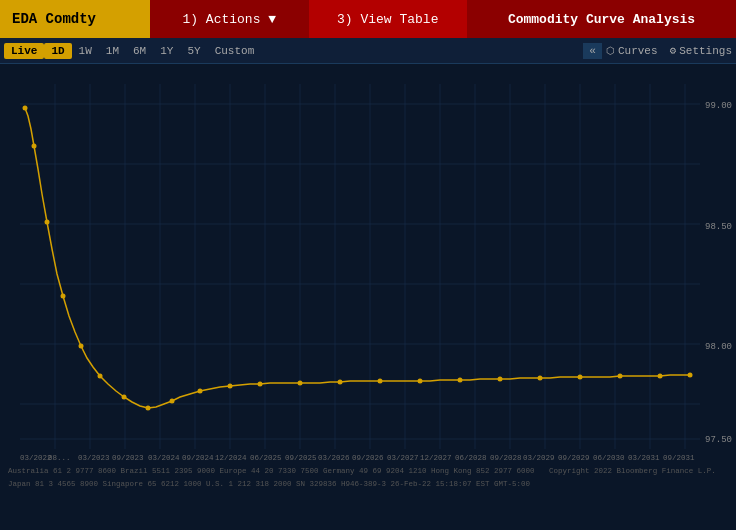 Image resolution: width=736 pixels, height=530 pixels. Describe the element at coordinates (60, 458) in the screenshot. I see `svg-text: 08...` at that location.